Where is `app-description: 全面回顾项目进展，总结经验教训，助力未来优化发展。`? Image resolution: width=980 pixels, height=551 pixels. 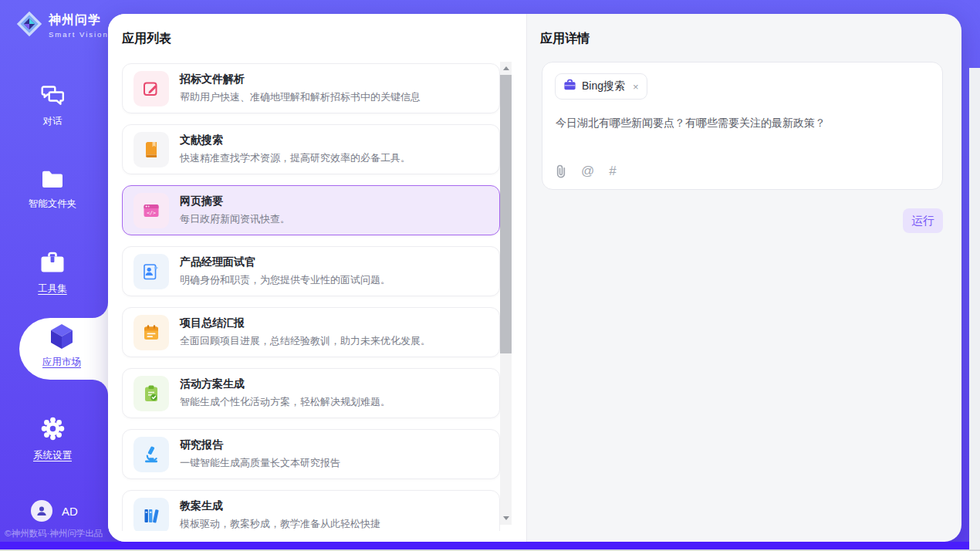 app-description: 全面回顾项目进展，总结经验教训，助力未来优化发展。 is located at coordinates (306, 341).